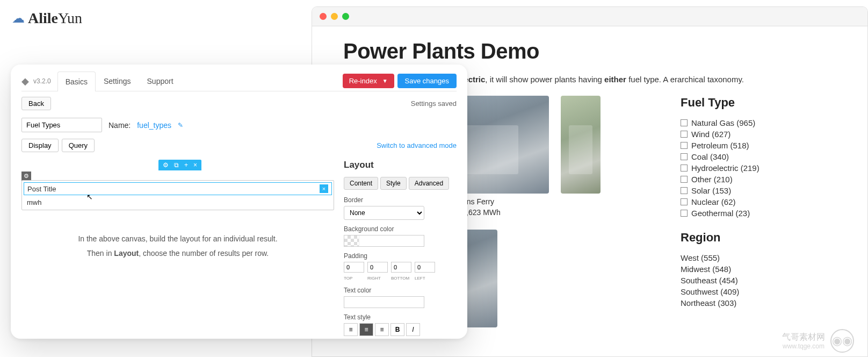 Image resolution: width=868 pixels, height=357 pixels. I want to click on canvas-item-mwh: mwh, so click(178, 202).